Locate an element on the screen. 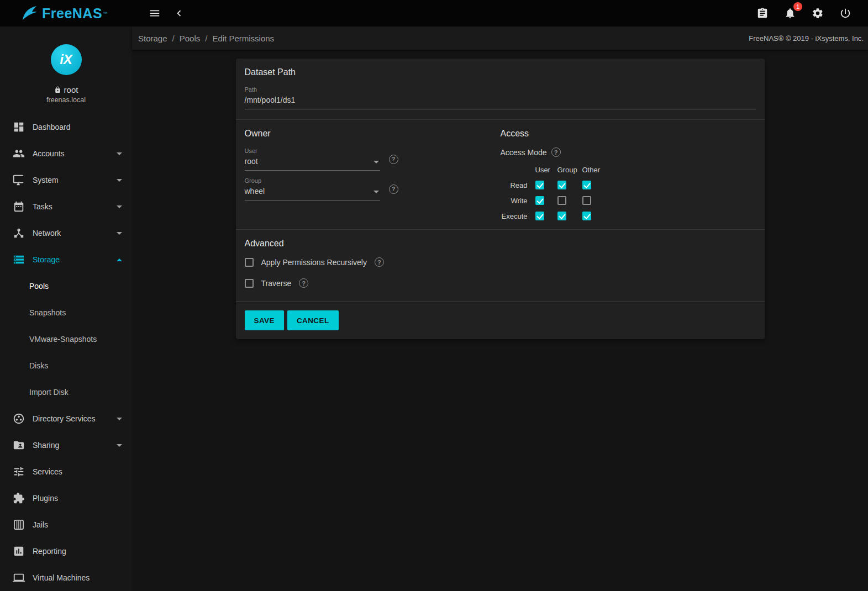 This screenshot has height=591, width=868. read-user-checkbox is located at coordinates (540, 185).